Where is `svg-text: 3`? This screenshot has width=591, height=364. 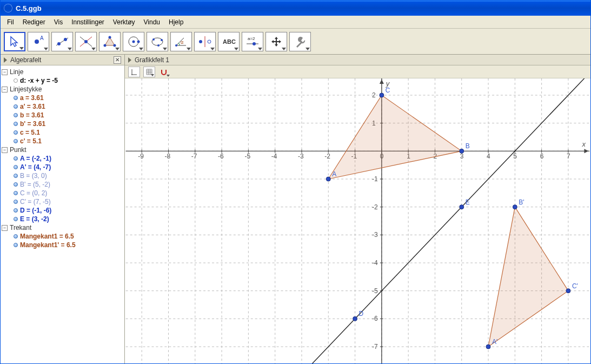 svg-text: 3 is located at coordinates (462, 156).